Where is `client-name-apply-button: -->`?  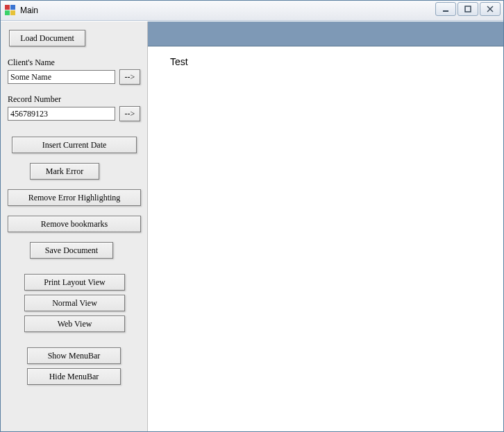
client-name-apply-button: --> is located at coordinates (130, 77).